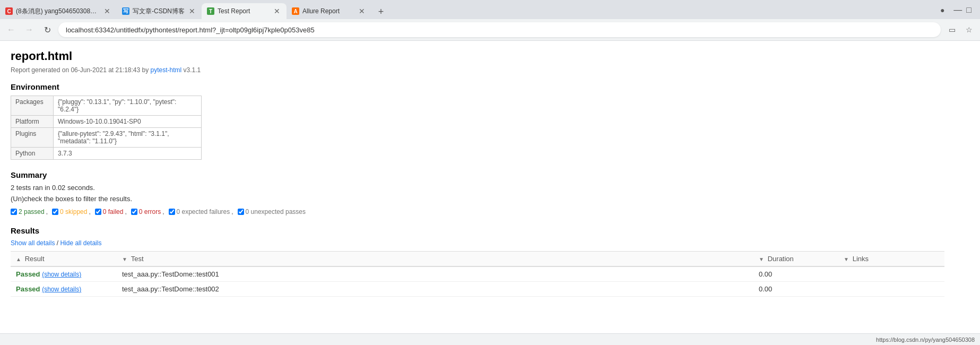 The image size is (980, 345). Describe the element at coordinates (861, 259) in the screenshot. I see `col-label-col-links: Links` at that location.